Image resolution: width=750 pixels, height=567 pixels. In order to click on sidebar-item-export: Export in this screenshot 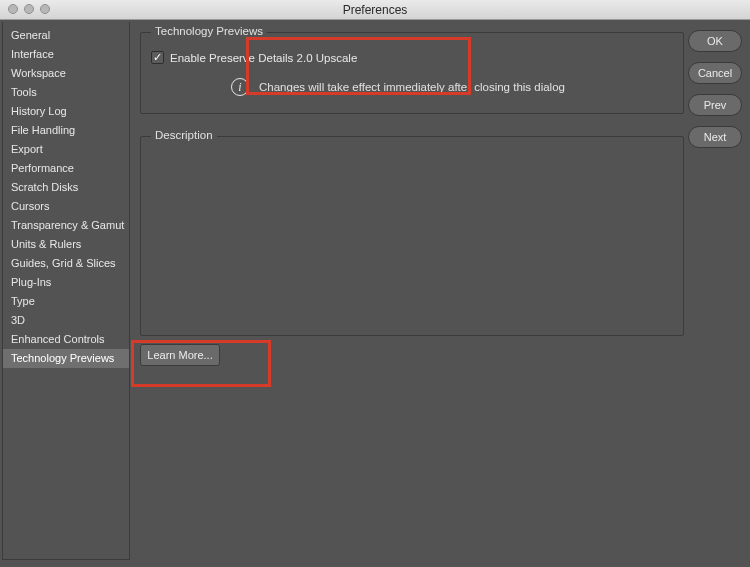, I will do `click(66, 150)`.